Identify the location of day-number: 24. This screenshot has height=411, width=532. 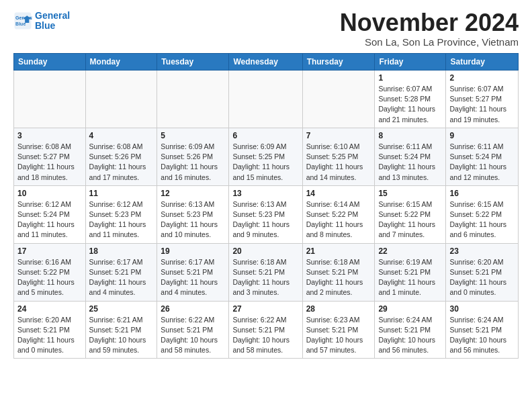
(50, 309).